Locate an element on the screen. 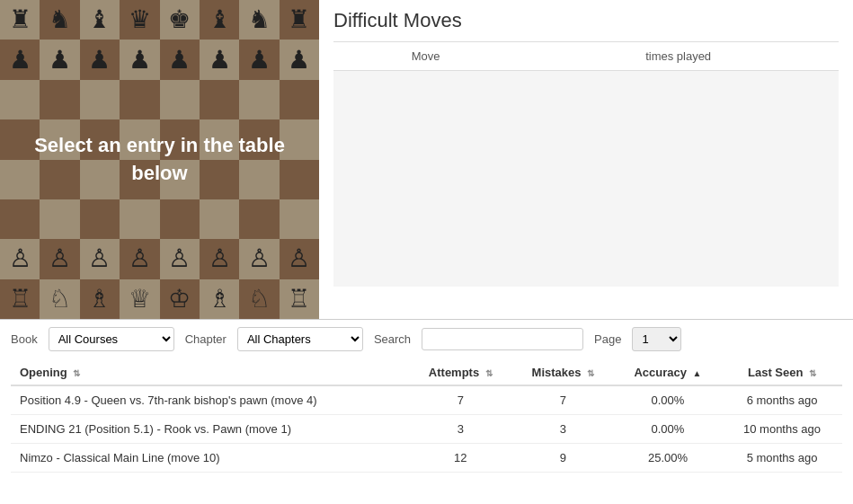 The height and width of the screenshot is (504, 853). col-header-mistakes: Mistakes ⇅ is located at coordinates (563, 373).